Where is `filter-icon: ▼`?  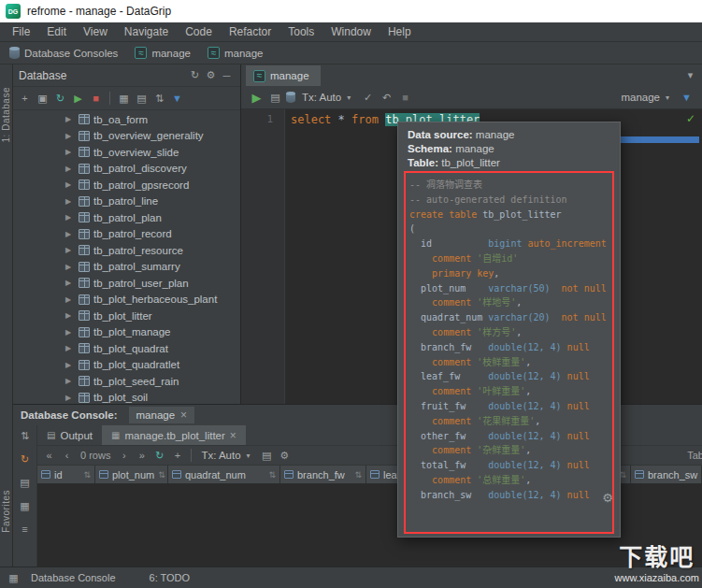 filter-icon: ▼ is located at coordinates (178, 98).